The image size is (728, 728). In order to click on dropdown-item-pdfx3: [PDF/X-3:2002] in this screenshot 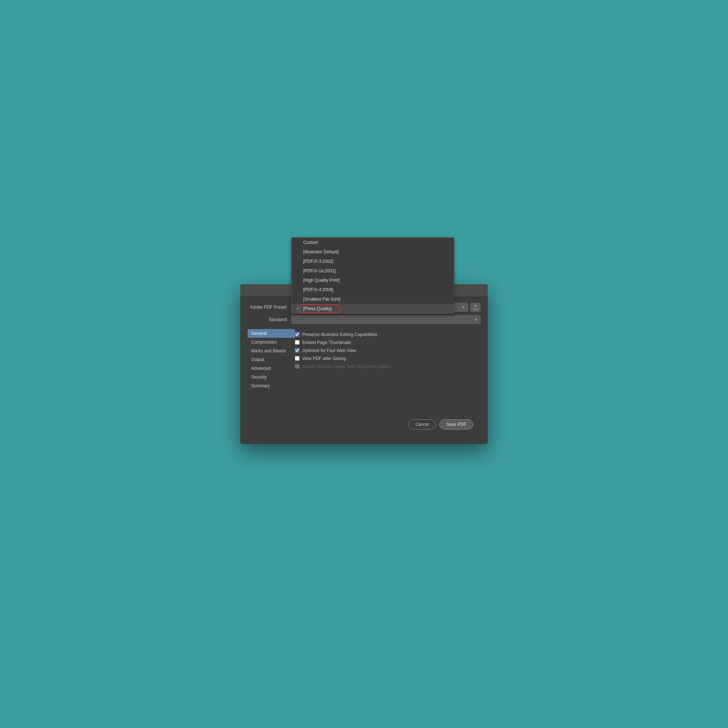, I will do `click(373, 262)`.